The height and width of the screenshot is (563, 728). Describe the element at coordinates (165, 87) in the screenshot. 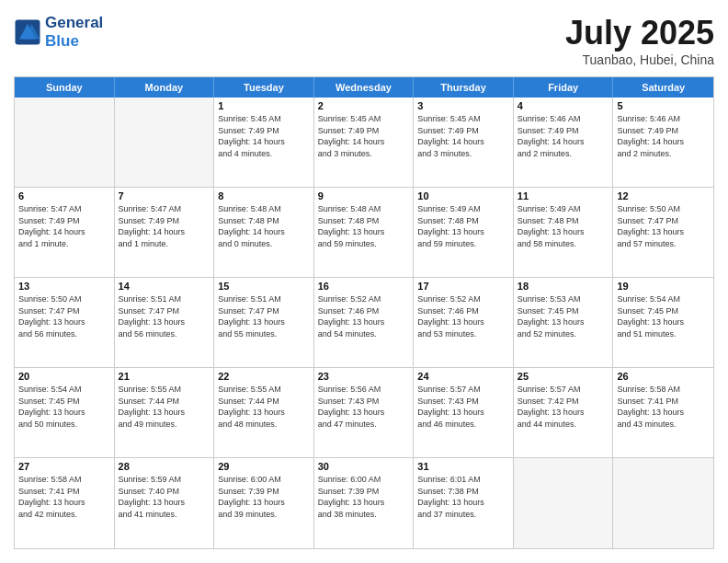

I see `header-day-monday: Monday` at that location.